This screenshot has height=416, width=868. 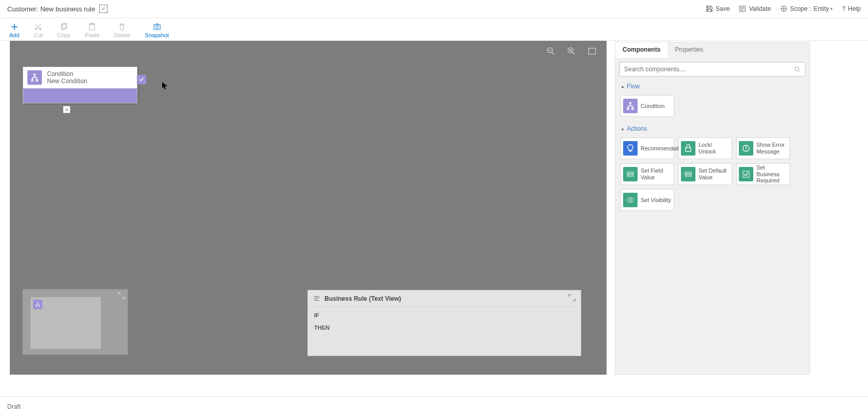 What do you see at coordinates (571, 51) in the screenshot?
I see `zoom-in-icon` at bounding box center [571, 51].